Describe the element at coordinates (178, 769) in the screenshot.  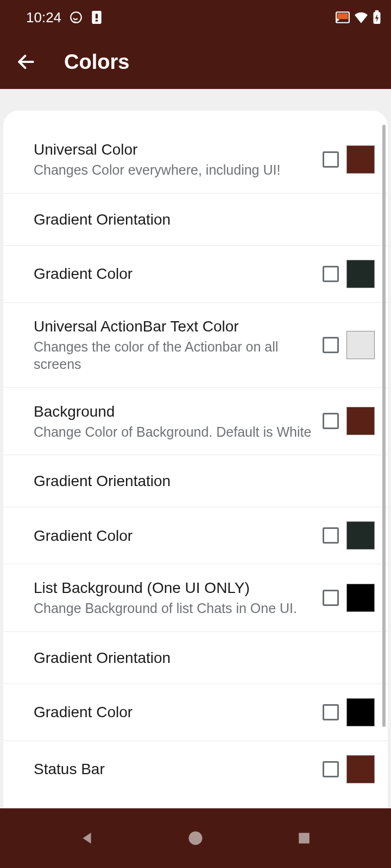
I see `row-text: Status Bar` at that location.